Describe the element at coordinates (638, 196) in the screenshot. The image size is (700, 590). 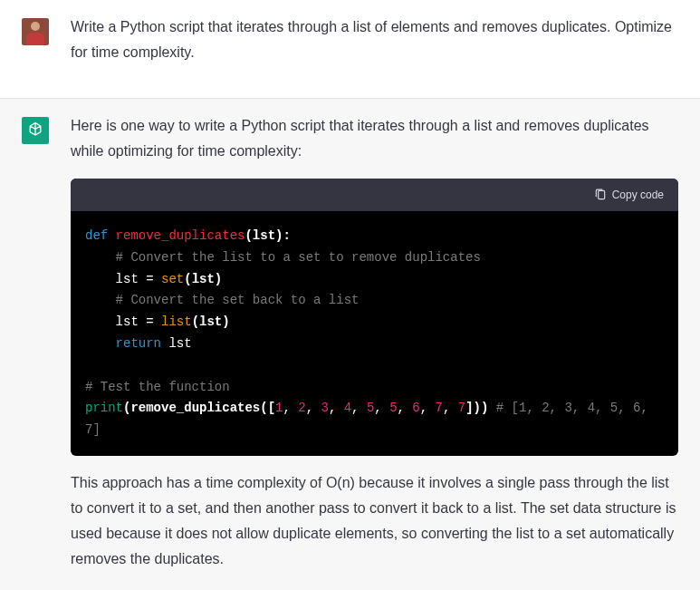
I see `copy-code-label: Copy code` at that location.